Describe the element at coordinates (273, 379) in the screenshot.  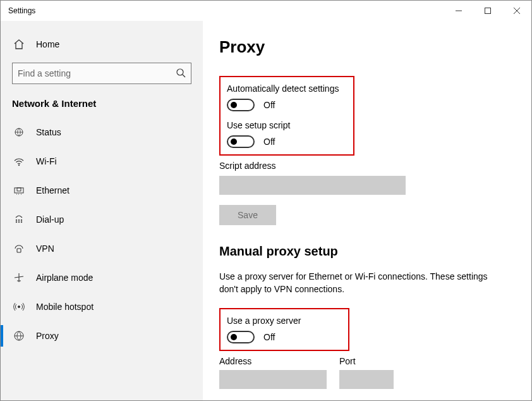
I see `address-input` at that location.